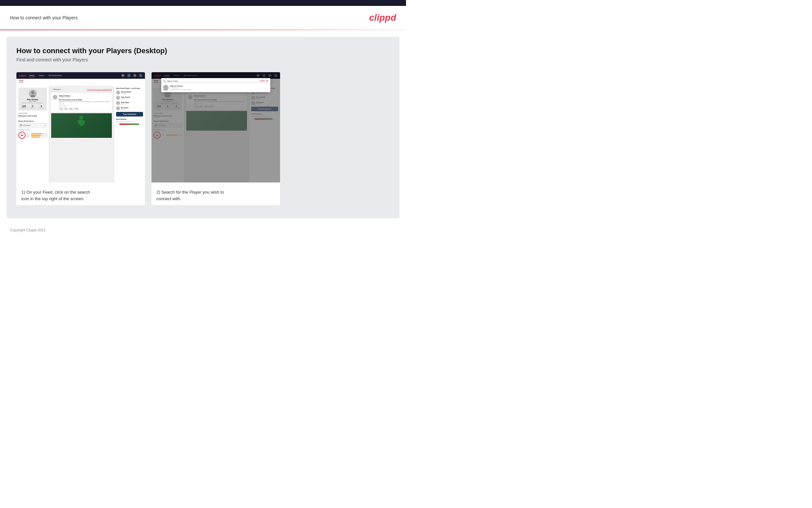  I want to click on pp-title-1: Player Performance, so click(33, 121).